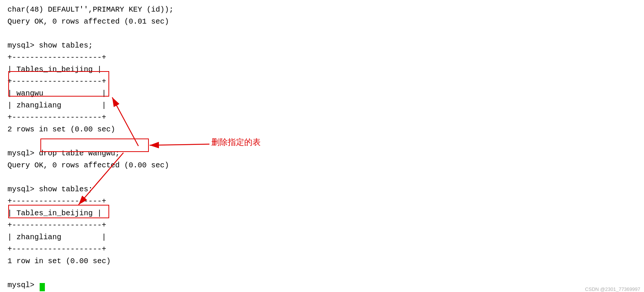 Image resolution: width=644 pixels, height=292 pixels. Describe the element at coordinates (322, 94) in the screenshot. I see `terminal-line-8: | wangwu |` at that location.